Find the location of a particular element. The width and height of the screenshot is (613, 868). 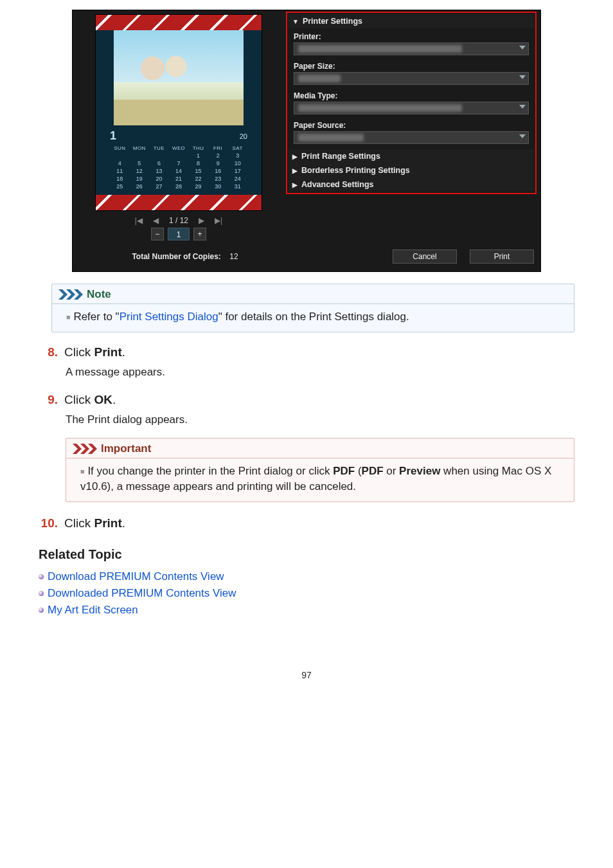

prev-page-button: ◀ is located at coordinates (155, 221).